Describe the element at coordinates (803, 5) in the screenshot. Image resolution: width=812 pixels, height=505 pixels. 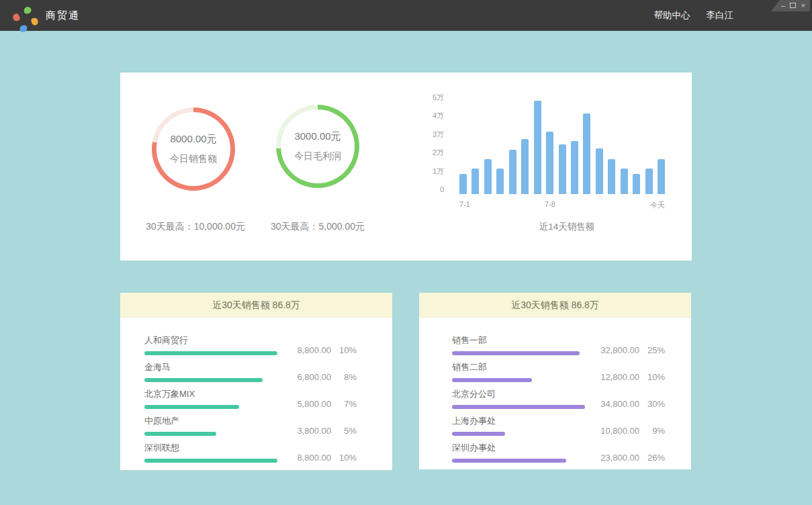
I see `close-icon: ×` at that location.